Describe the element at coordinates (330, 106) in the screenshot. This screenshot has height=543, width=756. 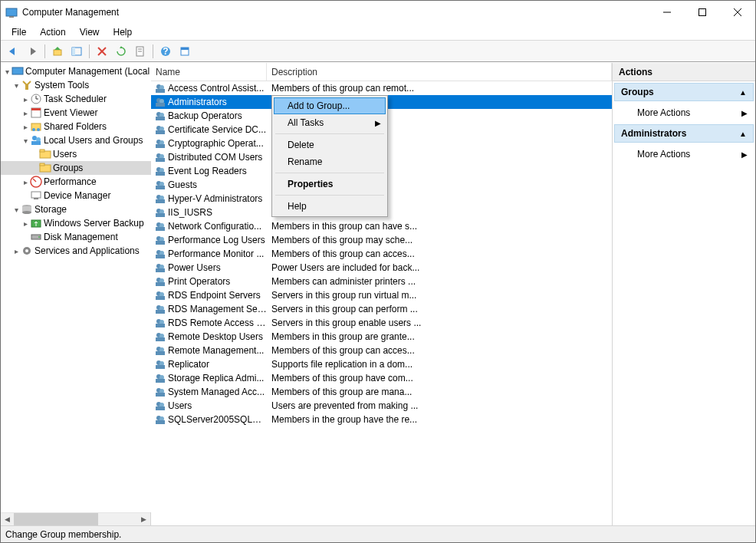
I see `context-add-to-group: Add to Group...` at that location.